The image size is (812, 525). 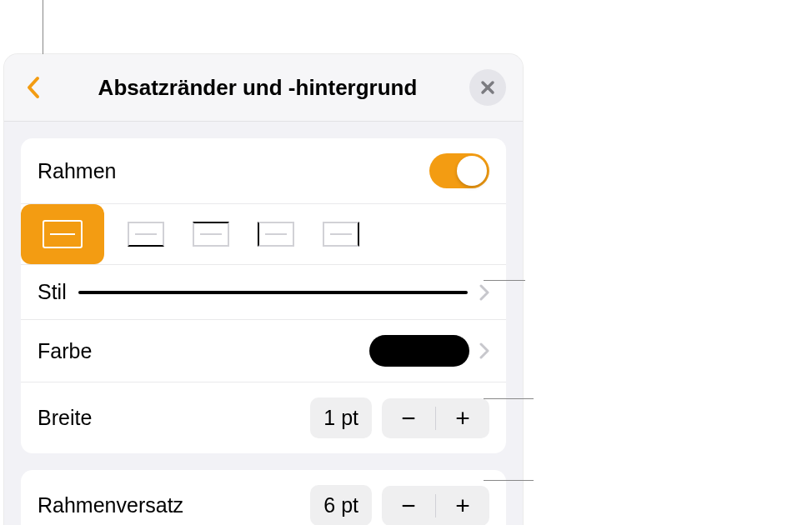 I want to click on color-swatch, so click(x=419, y=351).